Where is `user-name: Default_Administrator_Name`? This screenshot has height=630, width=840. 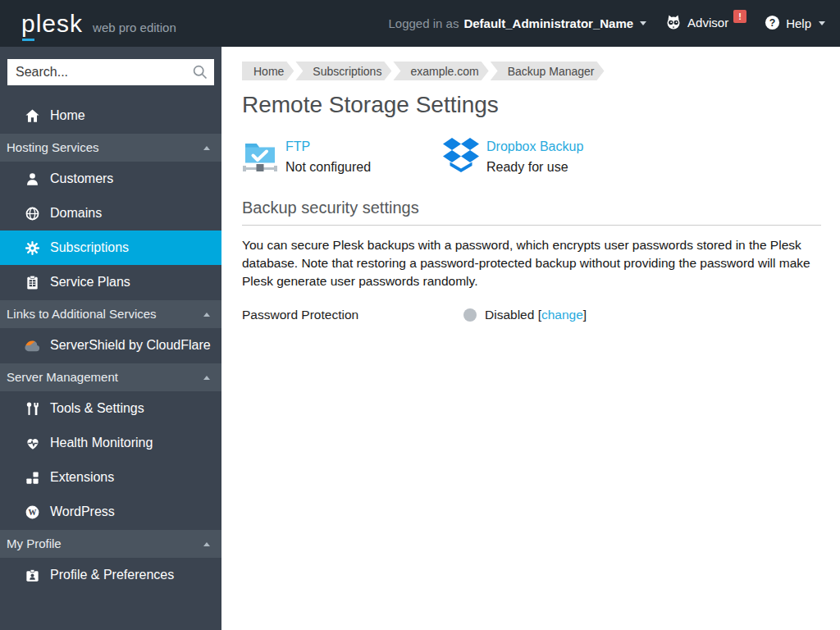
user-name: Default_Administrator_Name is located at coordinates (548, 23).